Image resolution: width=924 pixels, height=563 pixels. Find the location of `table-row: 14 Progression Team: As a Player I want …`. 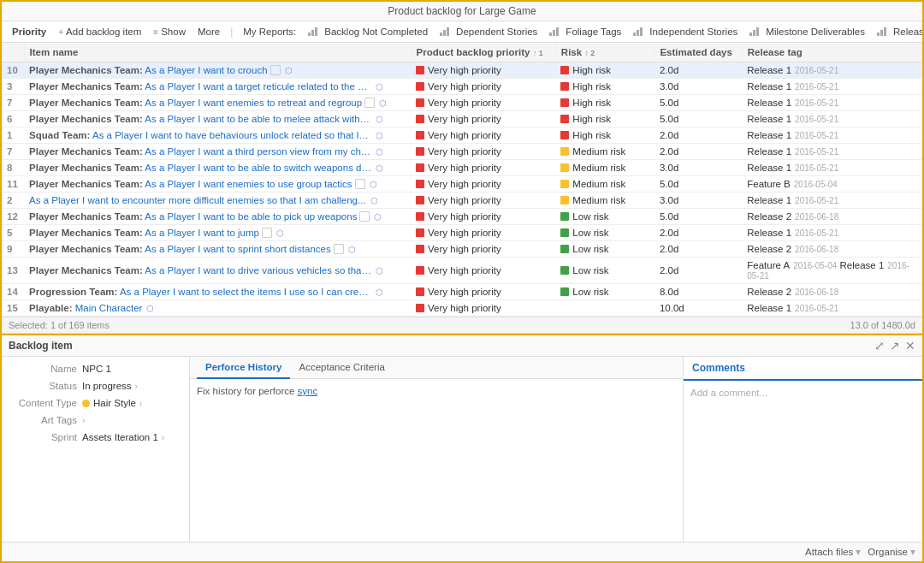

table-row: 14 Progression Team: As a Player I want … is located at coordinates (462, 293).